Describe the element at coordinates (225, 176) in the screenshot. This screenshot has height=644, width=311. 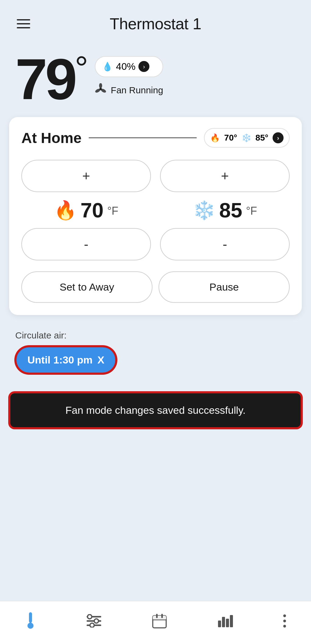
I see `cool-increment-button: +` at that location.